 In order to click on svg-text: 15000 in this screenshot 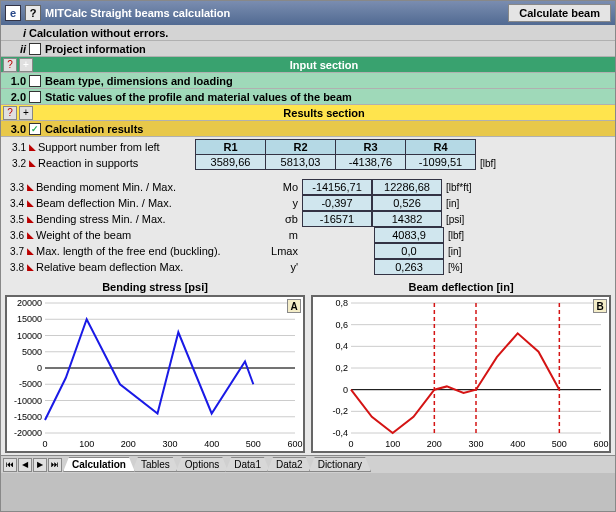, I will do `click(30, 319)`.